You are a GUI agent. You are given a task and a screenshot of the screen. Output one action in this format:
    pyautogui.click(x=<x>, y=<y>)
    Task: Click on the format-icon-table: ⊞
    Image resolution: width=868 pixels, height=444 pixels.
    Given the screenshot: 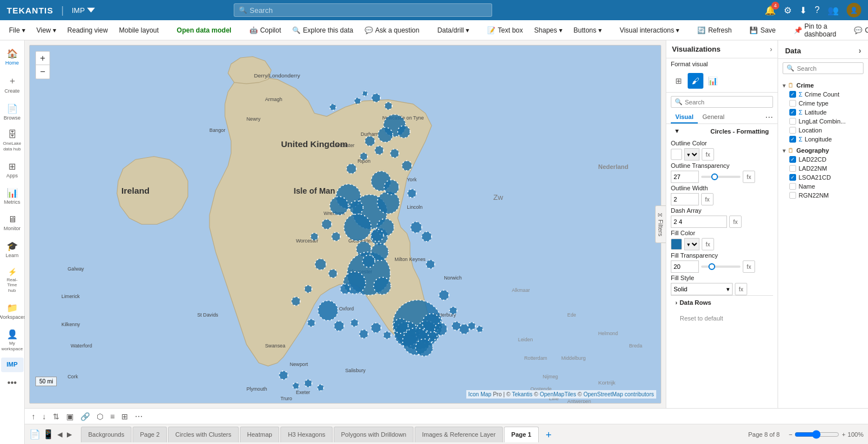 What is the action you would take?
    pyautogui.click(x=679, y=81)
    